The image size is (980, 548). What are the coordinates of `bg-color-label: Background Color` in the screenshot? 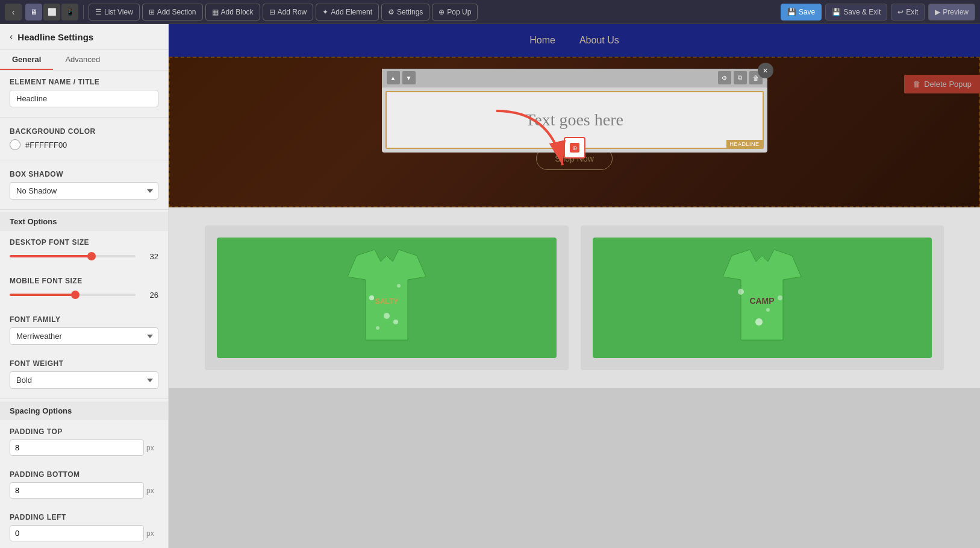 It's located at (84, 131).